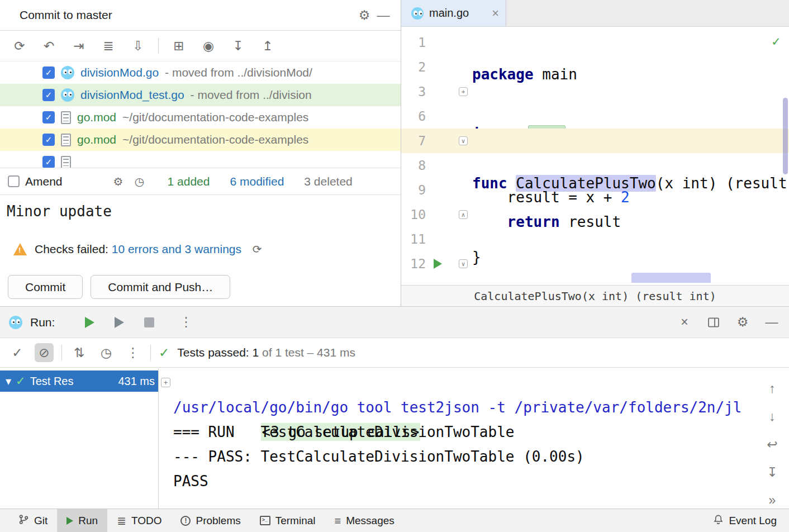  I want to click on close-panel-icon: ×, so click(685, 322).